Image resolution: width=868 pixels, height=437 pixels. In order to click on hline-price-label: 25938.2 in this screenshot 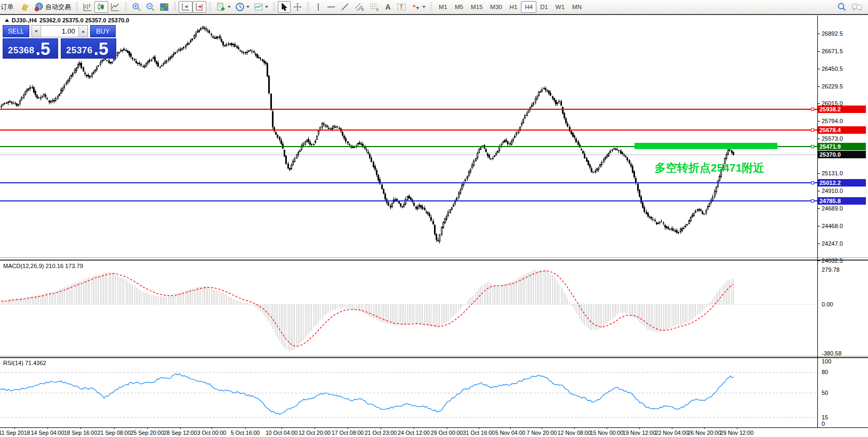, I will do `click(842, 109)`.